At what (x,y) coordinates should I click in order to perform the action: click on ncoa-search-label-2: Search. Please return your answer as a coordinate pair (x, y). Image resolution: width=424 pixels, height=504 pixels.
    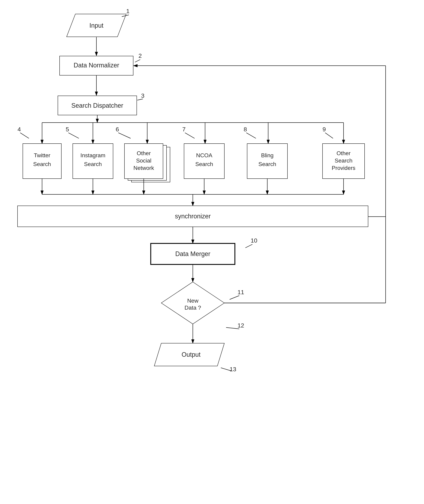
    Looking at the image, I should click on (204, 164).